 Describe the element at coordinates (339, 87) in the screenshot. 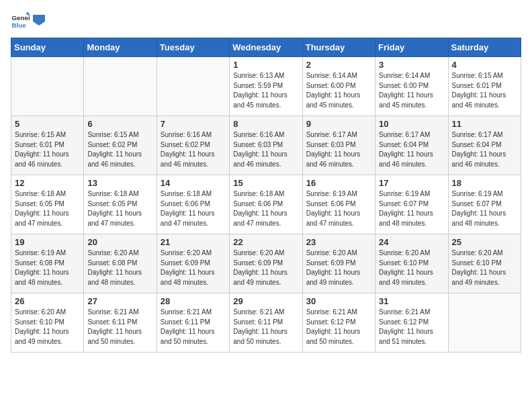

I see `calendar-cell: 2Sunrise: 6:14 AM Sunset: 6:00 PM Daylig…` at that location.